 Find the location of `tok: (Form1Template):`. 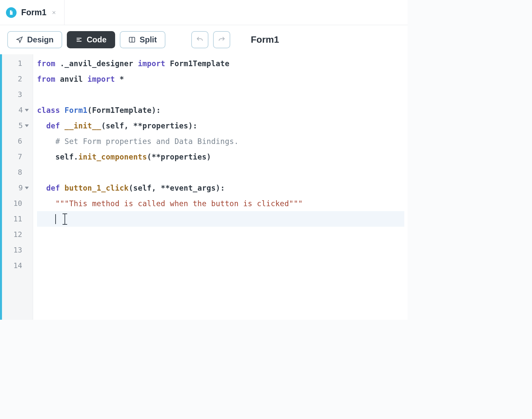

tok: (Form1Template): is located at coordinates (124, 110).